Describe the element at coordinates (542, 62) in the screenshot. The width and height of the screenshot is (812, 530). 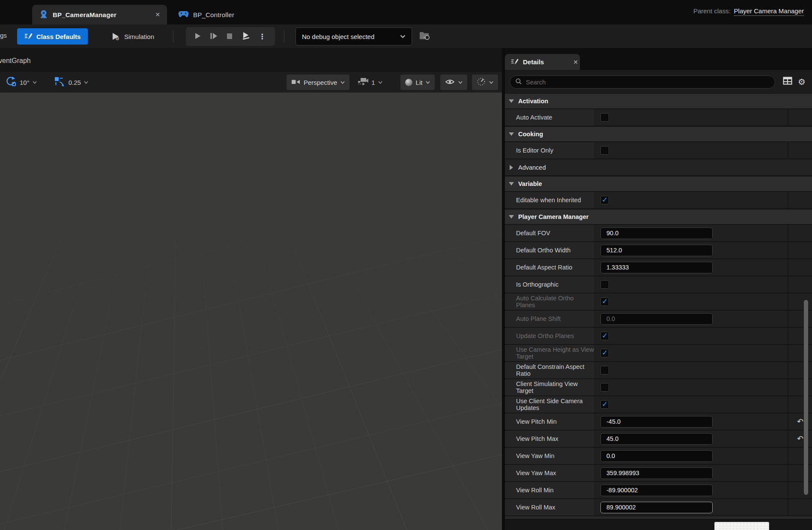
I see `details-tab: Details ✕` at that location.